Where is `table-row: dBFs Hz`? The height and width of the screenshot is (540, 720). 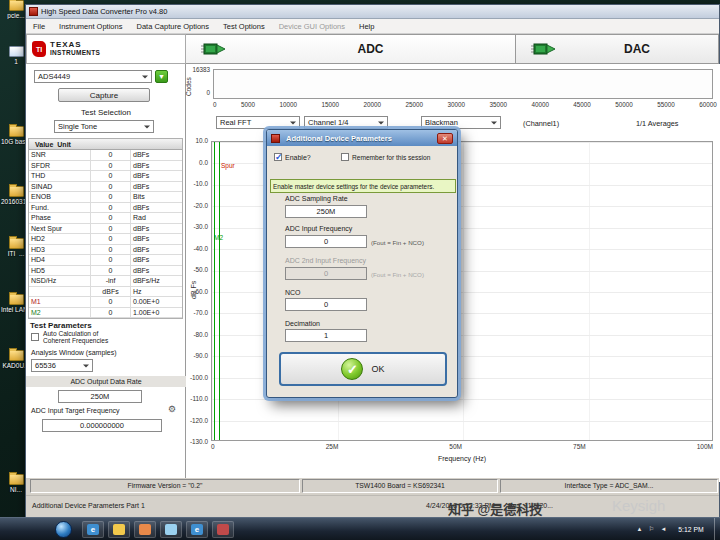 table-row: dBFs Hz is located at coordinates (106, 292).